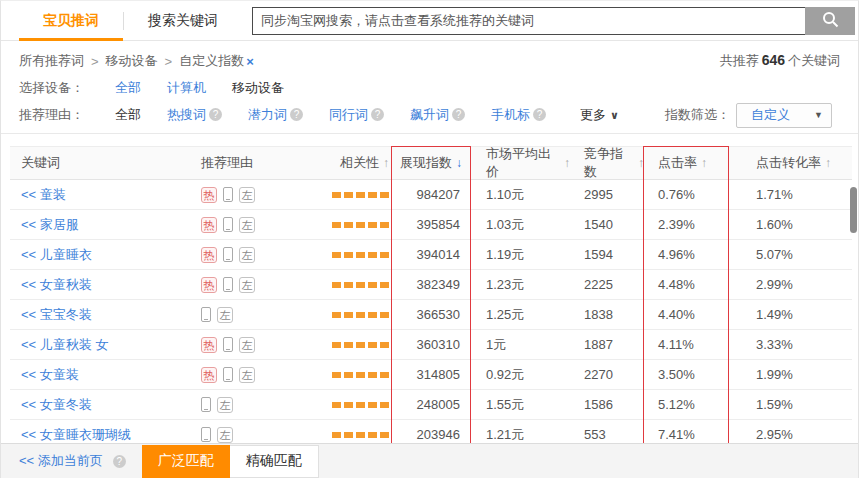  What do you see at coordinates (430, 21) in the screenshot?
I see `top-tab-bar: 宝贝推词 搜索关键词` at bounding box center [430, 21].